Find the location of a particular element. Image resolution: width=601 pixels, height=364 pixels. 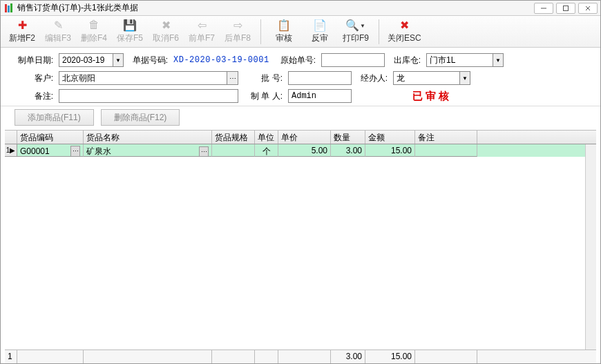

maximize-button is located at coordinates (566, 8).